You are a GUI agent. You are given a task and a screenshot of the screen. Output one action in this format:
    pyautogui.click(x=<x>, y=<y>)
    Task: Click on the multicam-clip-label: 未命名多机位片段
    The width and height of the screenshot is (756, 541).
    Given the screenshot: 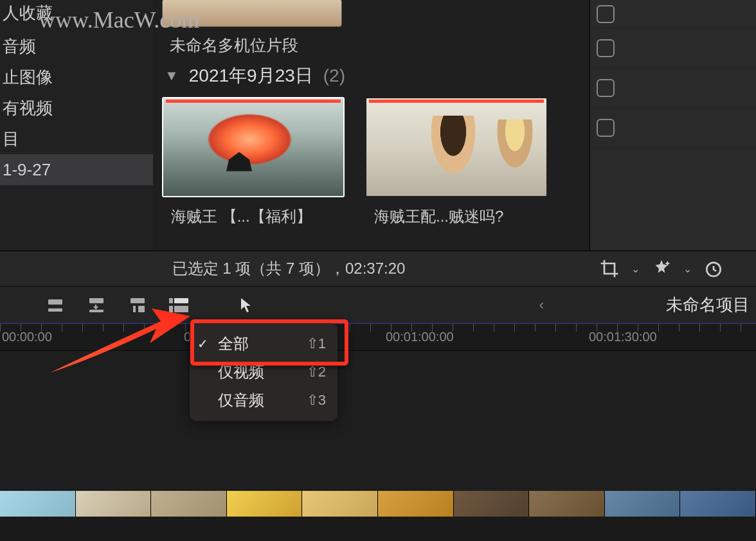 What is the action you would take?
    pyautogui.click(x=375, y=45)
    